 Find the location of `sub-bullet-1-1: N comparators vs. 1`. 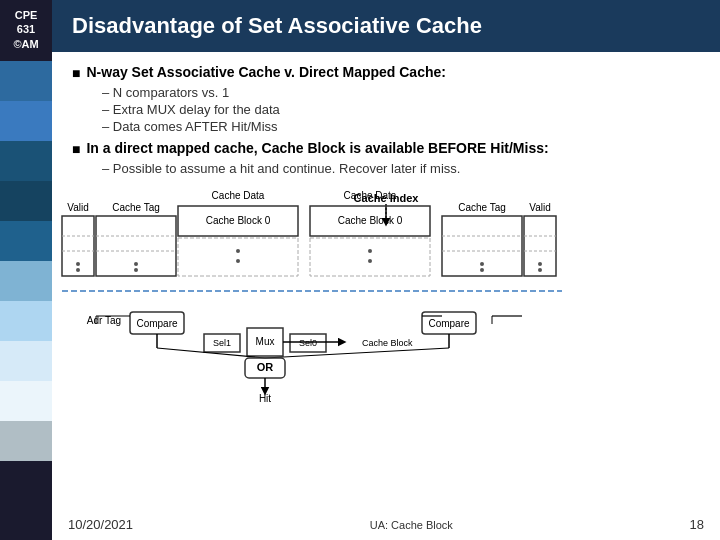

sub-bullet-1-1: N comparators vs. 1 is located at coordinates (401, 92).